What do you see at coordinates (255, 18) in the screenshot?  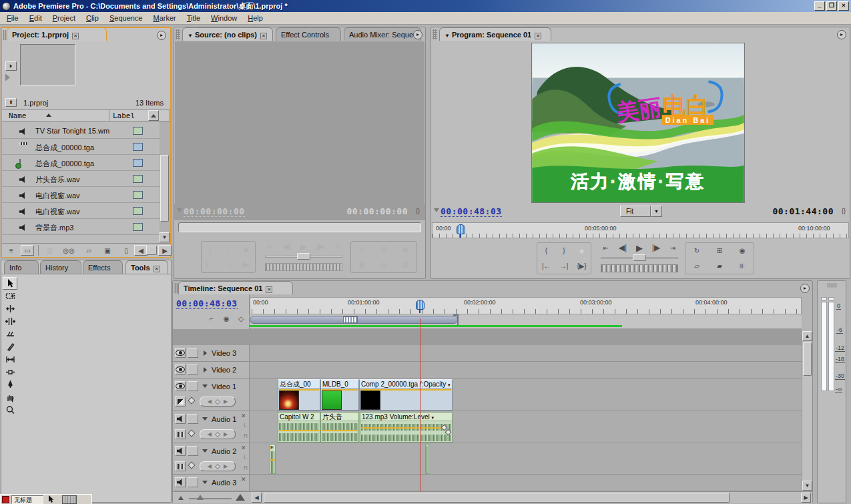 I see `menu-help: Help` at bounding box center [255, 18].